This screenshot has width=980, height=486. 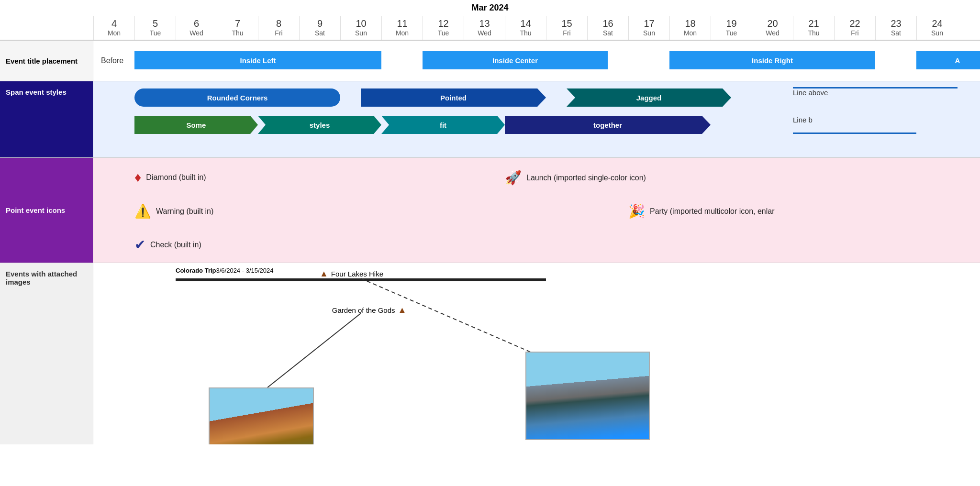 What do you see at coordinates (402, 310) in the screenshot?
I see `garden-gods-icon: ▲` at bounding box center [402, 310].